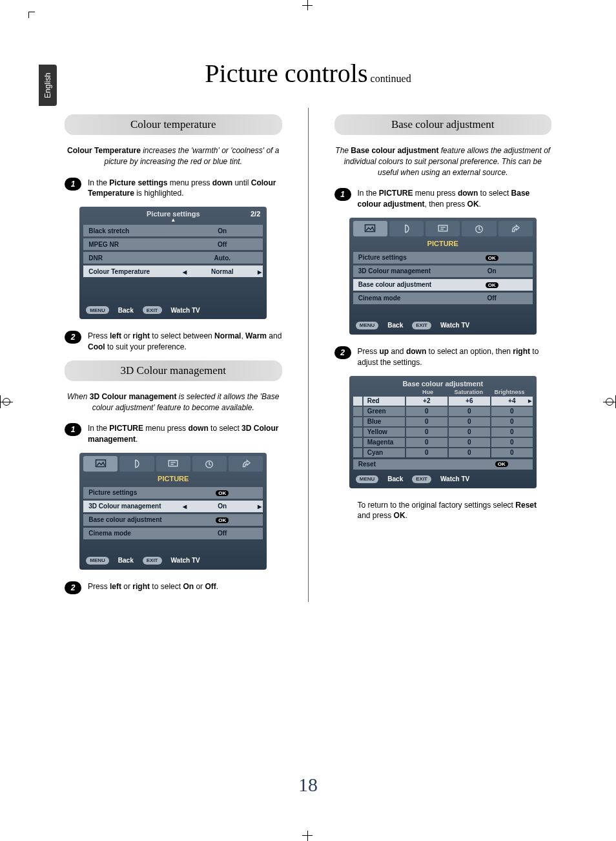 The height and width of the screenshot is (841, 616). Describe the element at coordinates (185, 434) in the screenshot. I see `step-1b-text: In the PICTURE menu press down to select…` at that location.